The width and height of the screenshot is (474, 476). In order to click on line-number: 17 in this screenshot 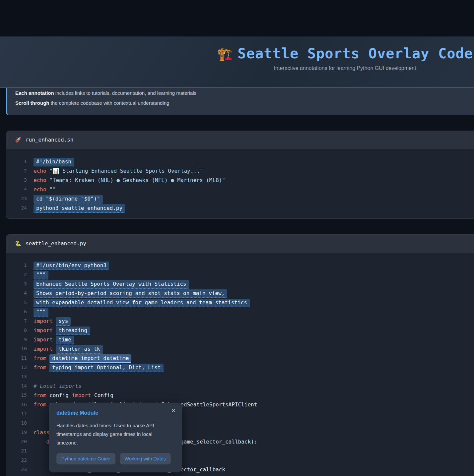, I will do `click(20, 414)`.